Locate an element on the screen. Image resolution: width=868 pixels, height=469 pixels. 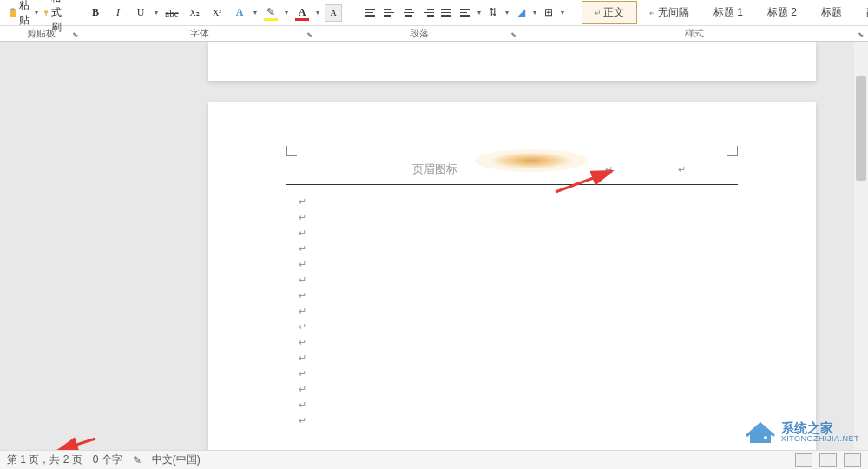
italic-button: I is located at coordinates (118, 13).